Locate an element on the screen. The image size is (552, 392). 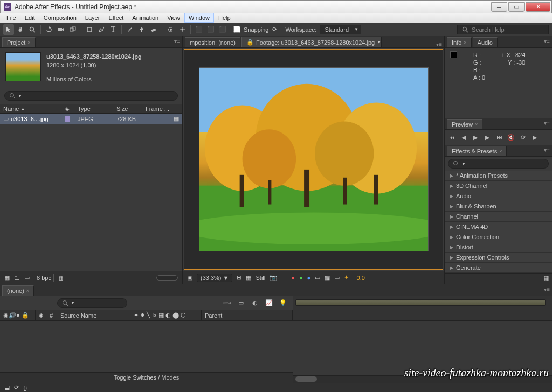
effects-category: Distort is located at coordinates (498, 248).